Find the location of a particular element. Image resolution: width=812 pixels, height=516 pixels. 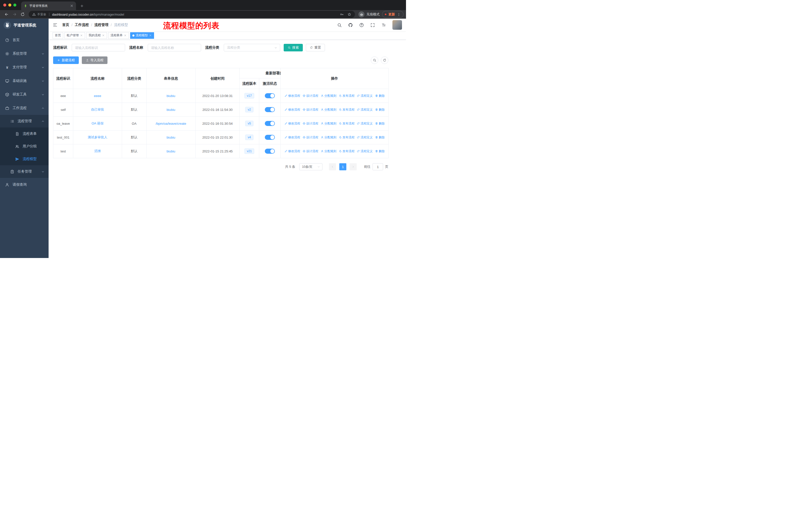

back-icon is located at coordinates (7, 14).